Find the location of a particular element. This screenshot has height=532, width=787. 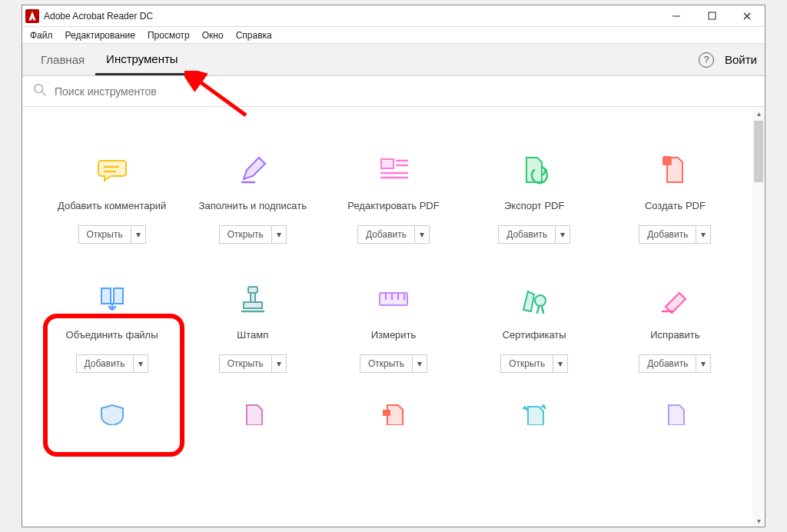

tool-label: Редактировать PDF is located at coordinates (394, 206).